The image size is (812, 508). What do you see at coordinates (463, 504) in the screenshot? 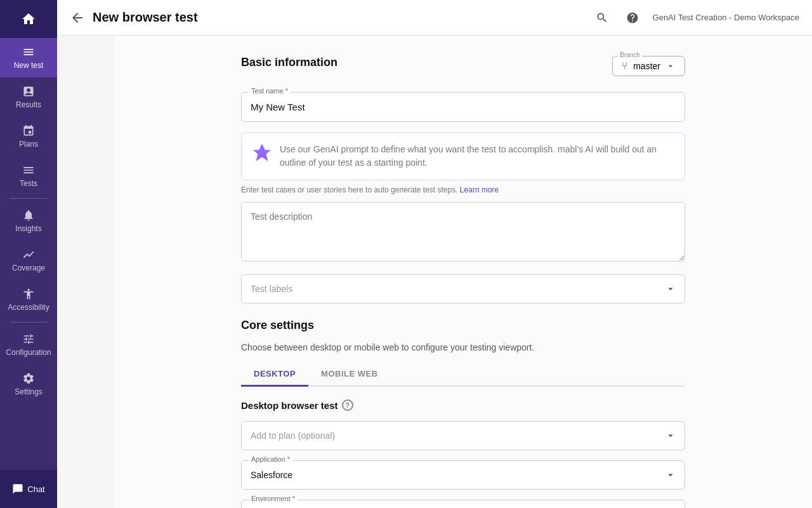
I see `environment-box` at bounding box center [463, 504].